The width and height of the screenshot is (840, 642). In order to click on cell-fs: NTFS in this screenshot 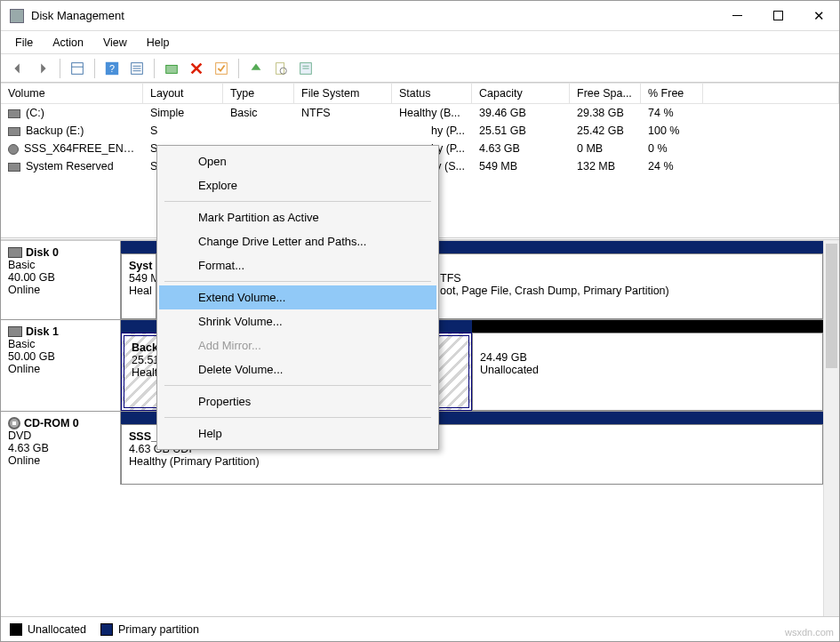, I will do `click(343, 113)`.